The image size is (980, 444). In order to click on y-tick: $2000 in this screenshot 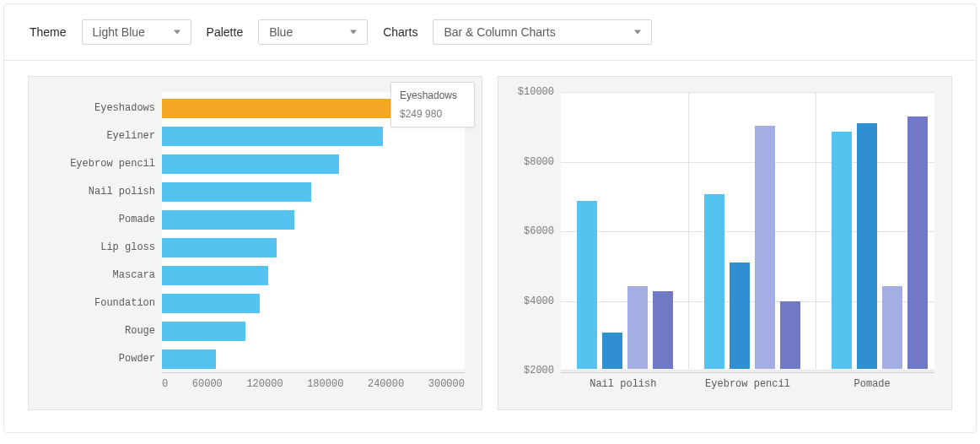, I will do `click(530, 371)`.